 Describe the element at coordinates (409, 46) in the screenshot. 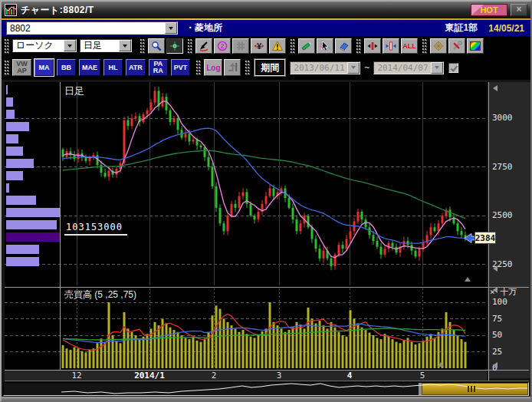

I see `all-label: ALL` at that location.